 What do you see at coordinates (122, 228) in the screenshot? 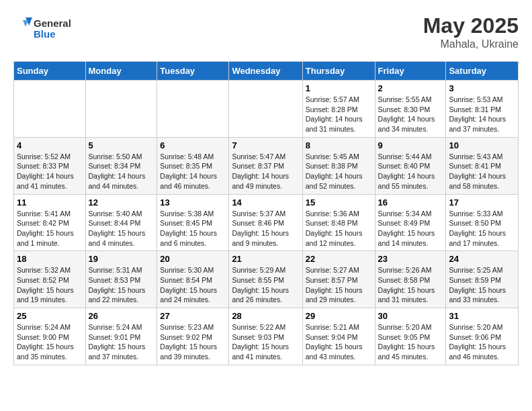
I see `day-info: Sunrise: 5:40 AM Sunset: 8:44 PM Dayligh…` at bounding box center [122, 228].